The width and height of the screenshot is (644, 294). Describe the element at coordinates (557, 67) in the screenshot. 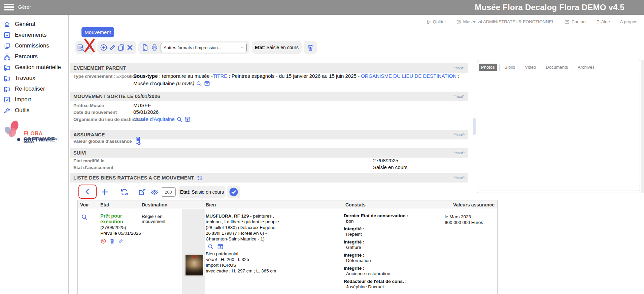

I see `tab-documents: Documents` at that location.